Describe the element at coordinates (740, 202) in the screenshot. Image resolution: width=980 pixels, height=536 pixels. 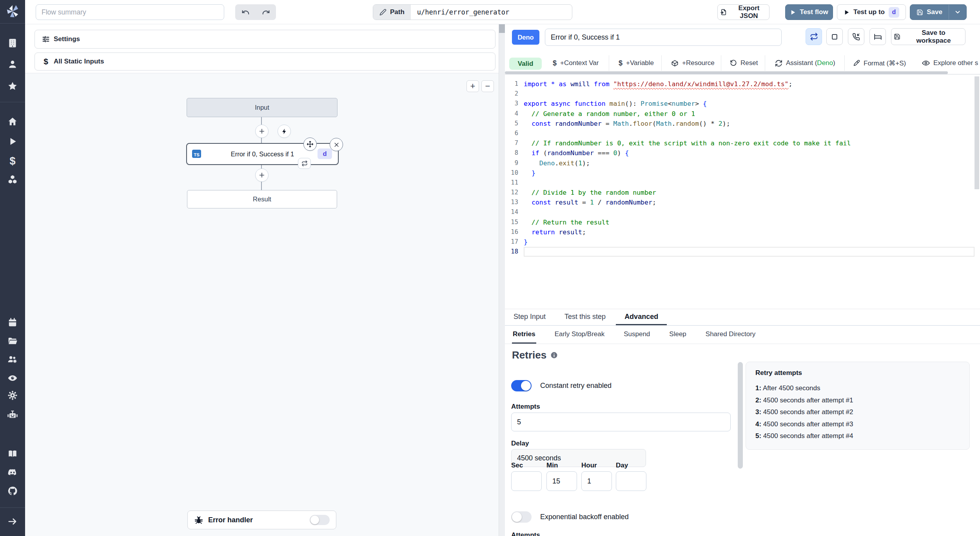
I see `code-line: 13 const result = 1 / randomNumber;` at that location.